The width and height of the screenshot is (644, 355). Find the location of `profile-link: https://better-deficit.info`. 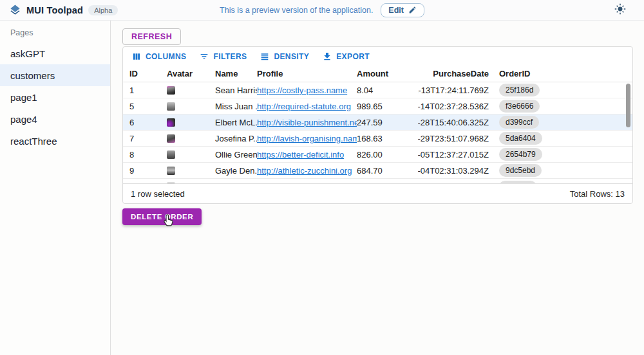

profile-link: https://better-deficit.info is located at coordinates (300, 154).